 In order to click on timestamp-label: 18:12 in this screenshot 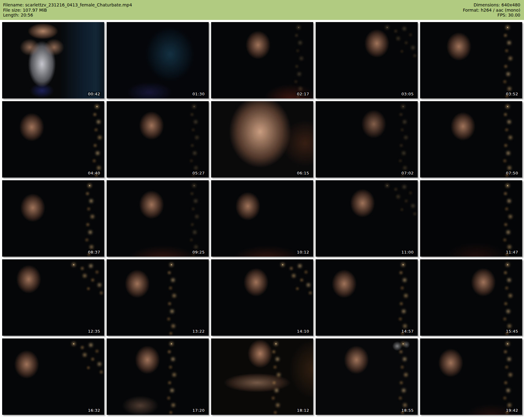, I will do `click(303, 410)`.